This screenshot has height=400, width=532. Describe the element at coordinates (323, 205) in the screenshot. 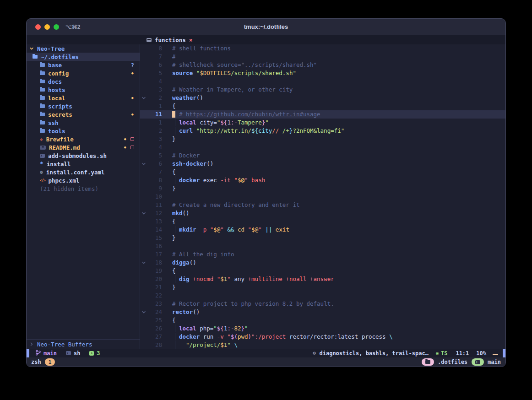

I see `code-line: 11# Create a new directory and enter it` at that location.